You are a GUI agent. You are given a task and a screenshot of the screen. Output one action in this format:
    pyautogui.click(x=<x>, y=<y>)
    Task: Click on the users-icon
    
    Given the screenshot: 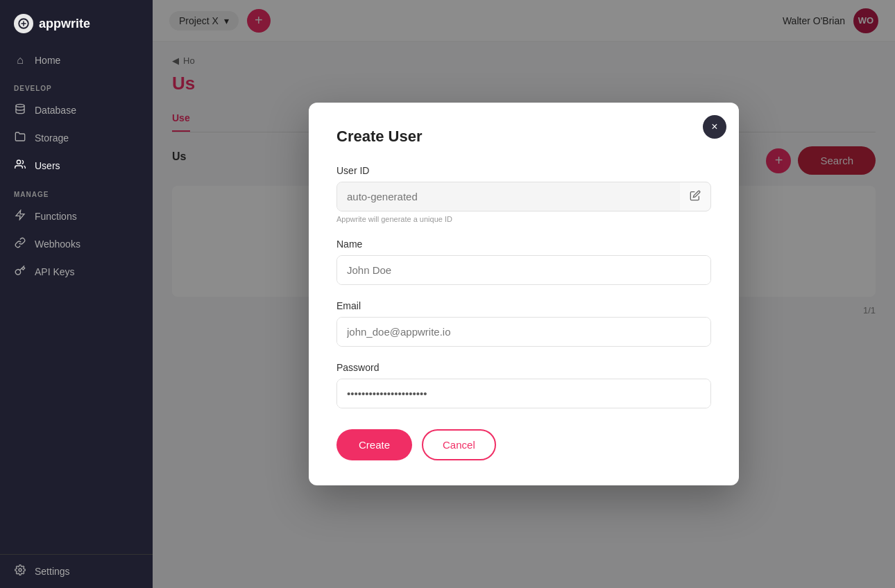 What is the action you would take?
    pyautogui.click(x=20, y=166)
    